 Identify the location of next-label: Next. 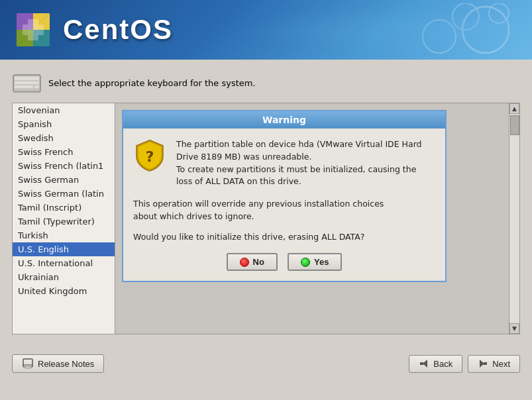
(501, 364).